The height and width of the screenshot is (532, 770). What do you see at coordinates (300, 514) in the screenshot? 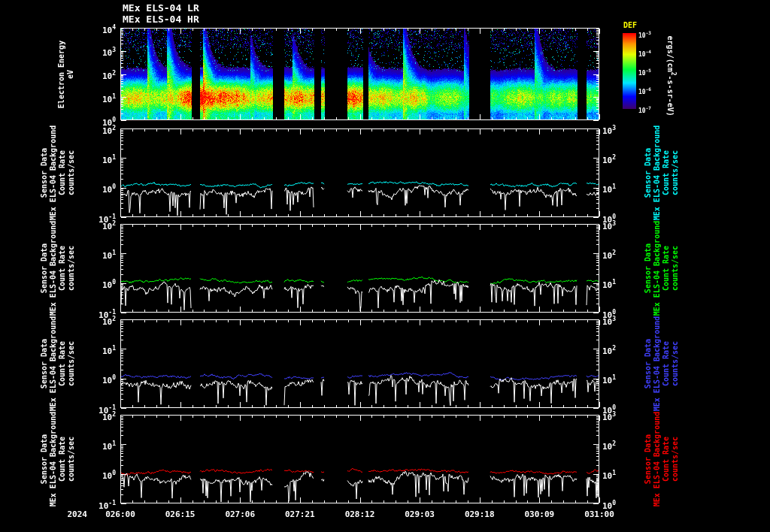
I see `x-axis-tick-label: 027:21` at bounding box center [300, 514].